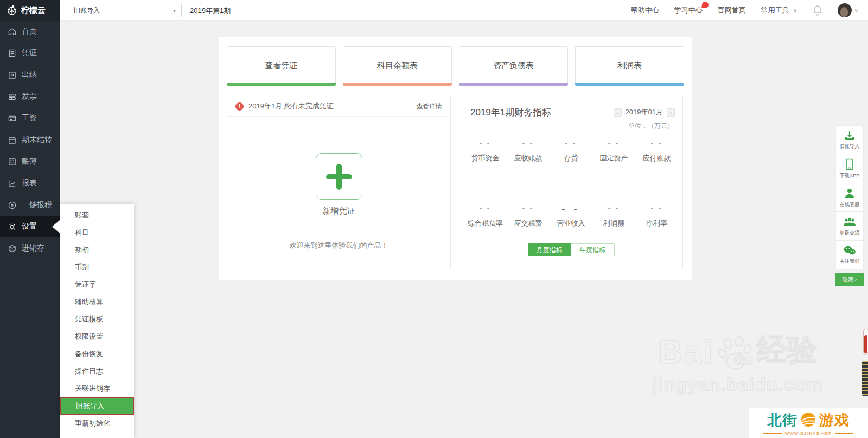 This screenshot has height=438, width=868. Describe the element at coordinates (850, 255) in the screenshot. I see `float-follow-us: 关注我们` at that location.